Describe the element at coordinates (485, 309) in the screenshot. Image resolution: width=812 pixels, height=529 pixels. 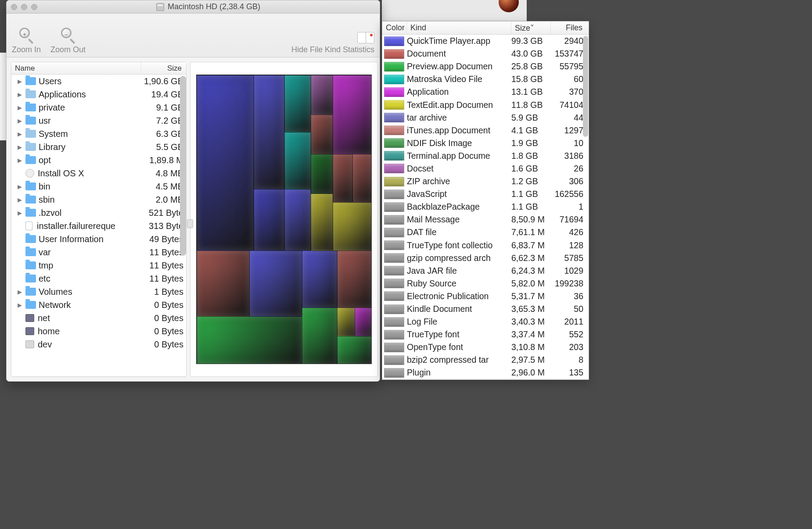
I see `stats-row: Kindle Document3,65.3 M50` at that location.